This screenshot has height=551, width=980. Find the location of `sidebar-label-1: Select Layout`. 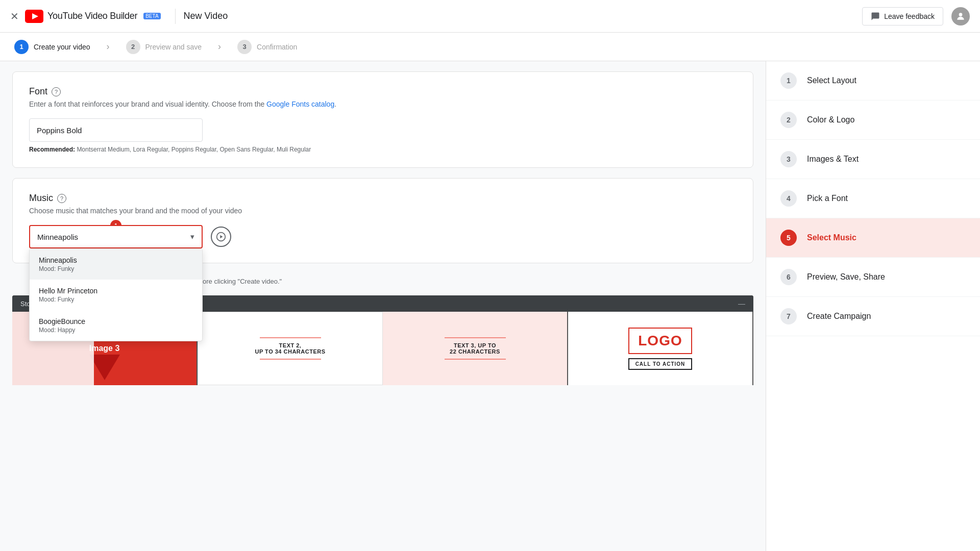

sidebar-label-1: Select Layout is located at coordinates (832, 81).